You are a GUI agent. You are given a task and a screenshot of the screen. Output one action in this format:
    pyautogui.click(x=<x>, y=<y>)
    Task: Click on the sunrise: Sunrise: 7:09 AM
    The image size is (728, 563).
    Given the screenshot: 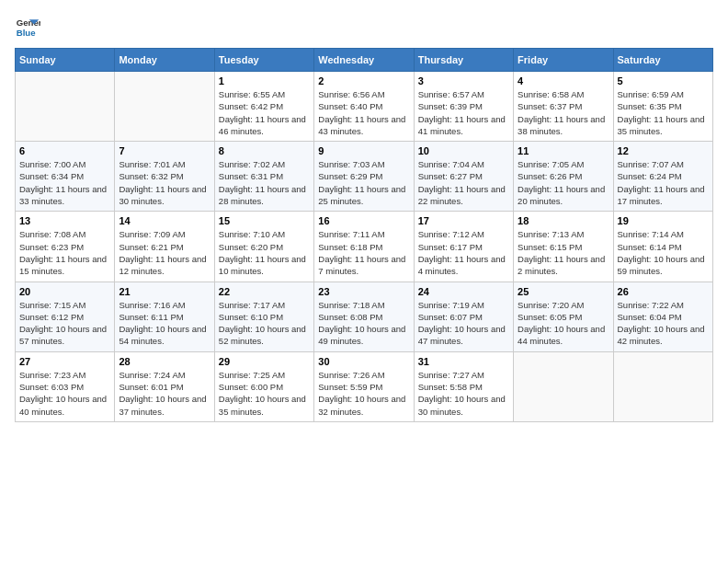 What is the action you would take?
    pyautogui.click(x=152, y=234)
    